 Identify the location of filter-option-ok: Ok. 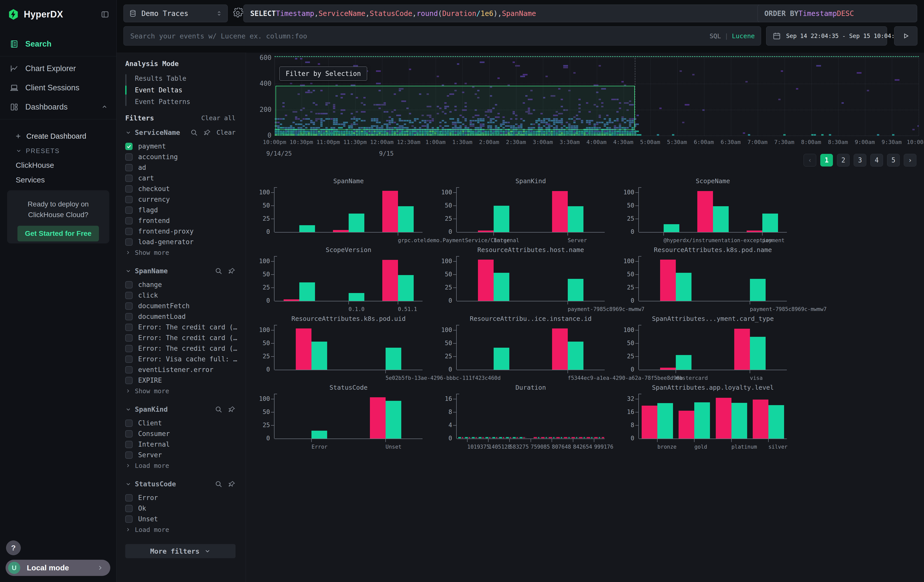
(180, 508).